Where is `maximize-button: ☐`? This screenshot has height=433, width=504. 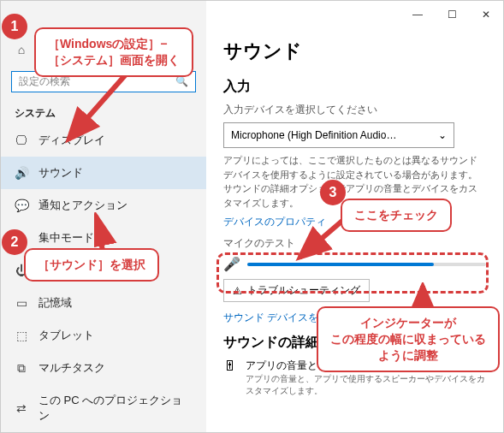
maximize-button: ☐ is located at coordinates (452, 15).